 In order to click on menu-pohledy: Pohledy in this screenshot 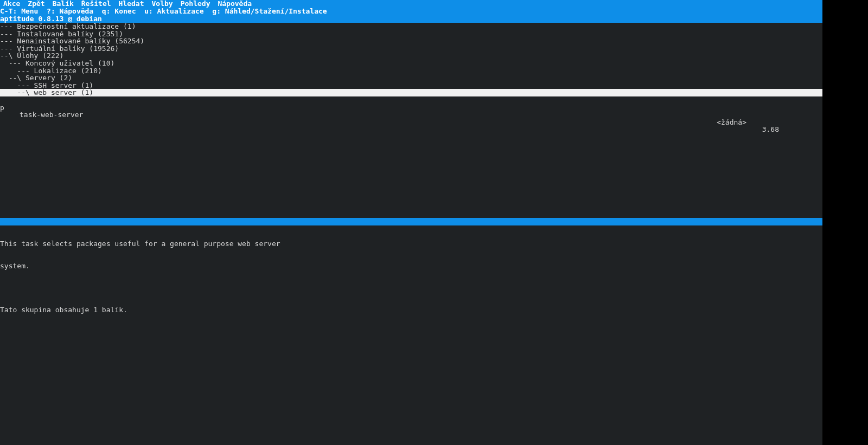, I will do `click(195, 4)`.